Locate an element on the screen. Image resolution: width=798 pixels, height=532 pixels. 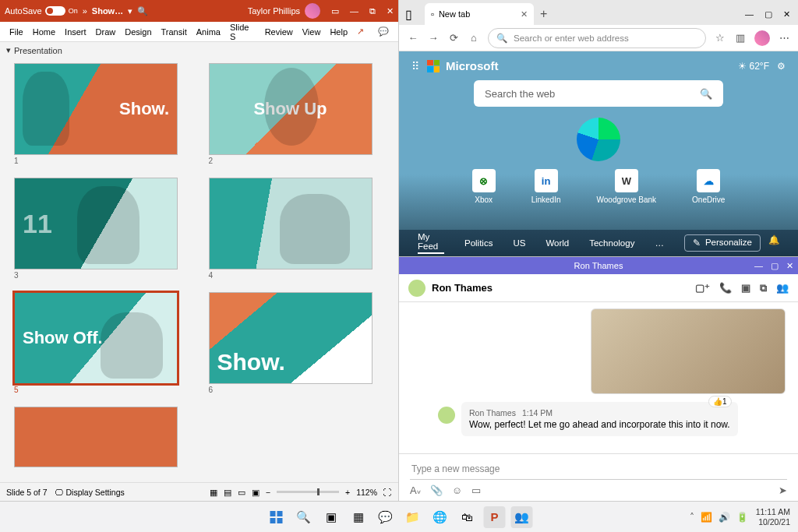
dropdown-icon: ▾ is located at coordinates (130, 11).